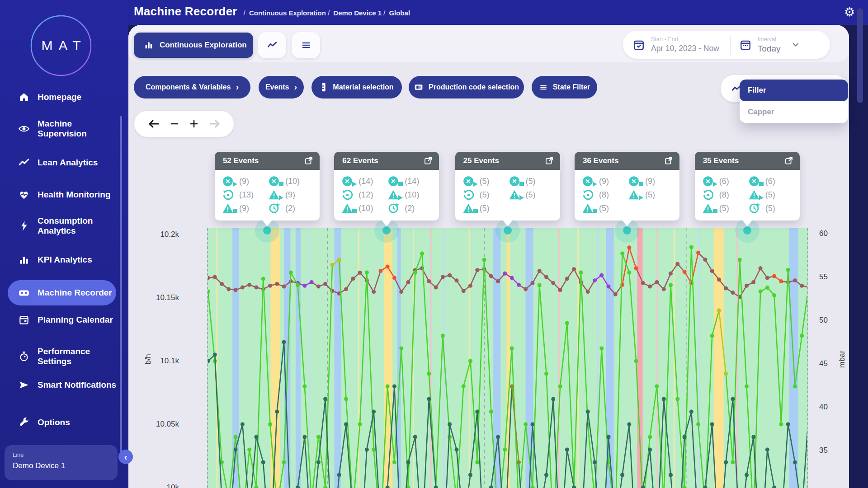 This screenshot has width=868, height=488. Describe the element at coordinates (363, 87) in the screenshot. I see `chip-label: Material selection` at that location.